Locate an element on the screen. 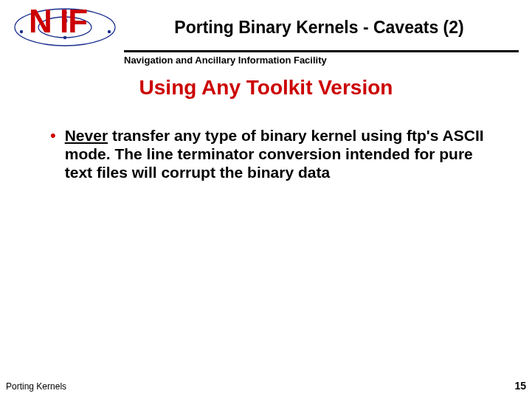 This screenshot has height=399, width=532. logo-text: N IF is located at coordinates (58, 21).